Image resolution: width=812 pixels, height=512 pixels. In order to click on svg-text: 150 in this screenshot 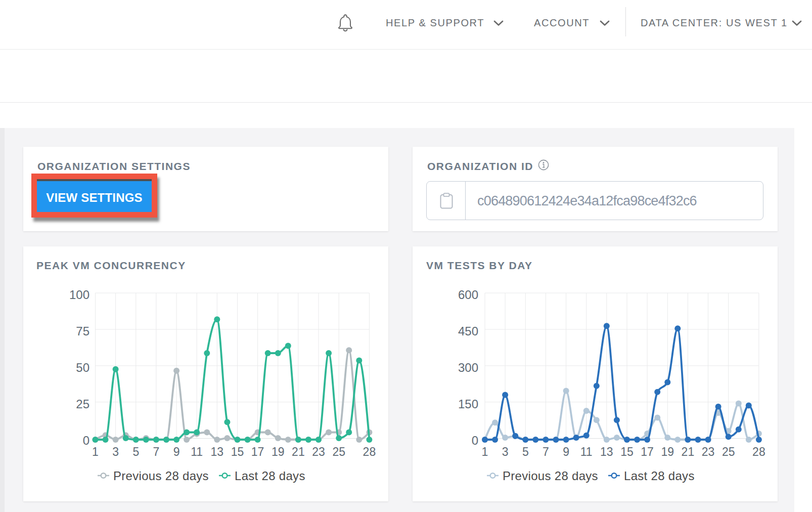, I will do `click(468, 404)`.